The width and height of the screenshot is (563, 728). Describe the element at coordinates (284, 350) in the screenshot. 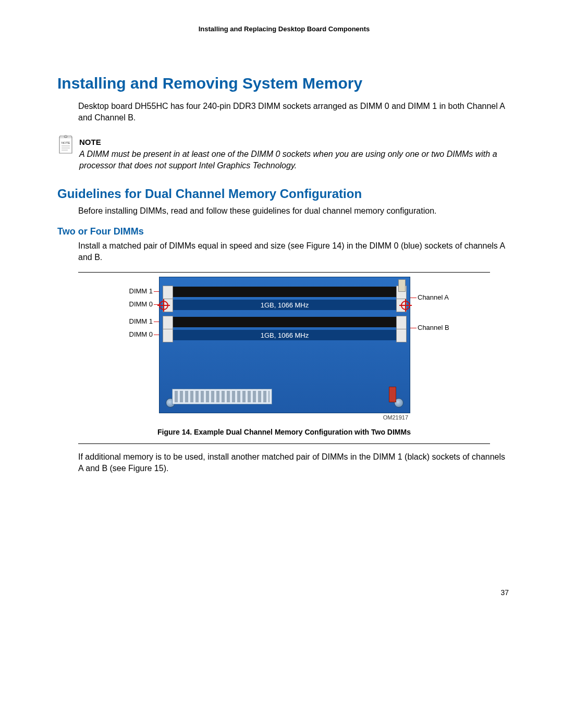

I see `dimm-diagram: DIMM 1 DIMM 0 DIMM 1 DIMM 0 Channel A Ch…` at that location.